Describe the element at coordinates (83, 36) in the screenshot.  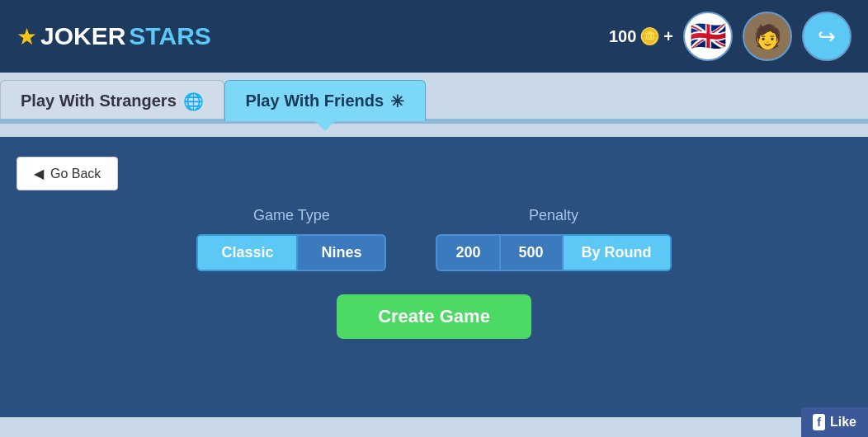
I see `logo-joker-text: JOKER` at that location.